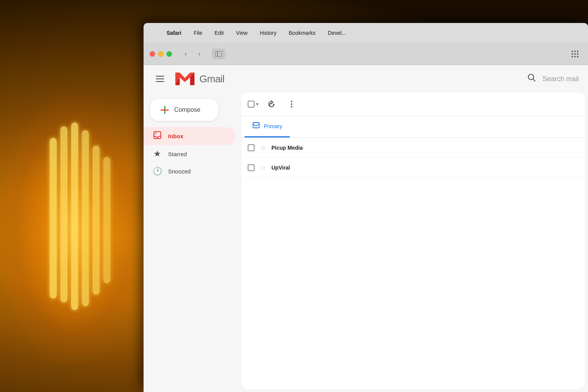 The image size is (588, 392). What do you see at coordinates (251, 104) in the screenshot?
I see `select-all-checkbox` at bounding box center [251, 104].